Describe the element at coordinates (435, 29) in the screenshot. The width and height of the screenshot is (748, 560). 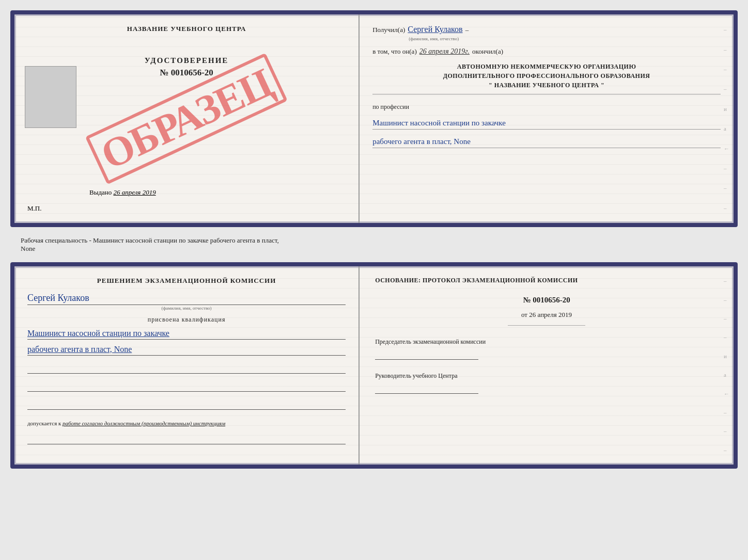
I see `recipient-name: Сергей Кулаков` at that location.